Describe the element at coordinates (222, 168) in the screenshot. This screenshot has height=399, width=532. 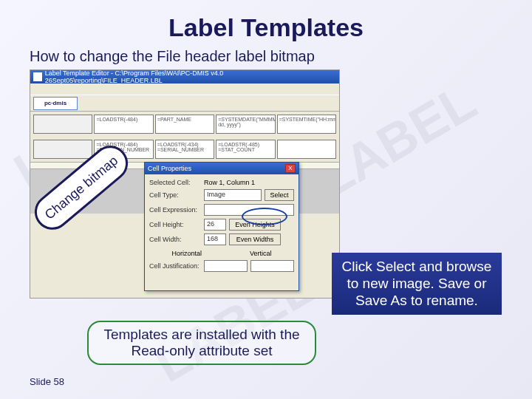
I see `dialog-titlebar: Cell Properties X` at that location.